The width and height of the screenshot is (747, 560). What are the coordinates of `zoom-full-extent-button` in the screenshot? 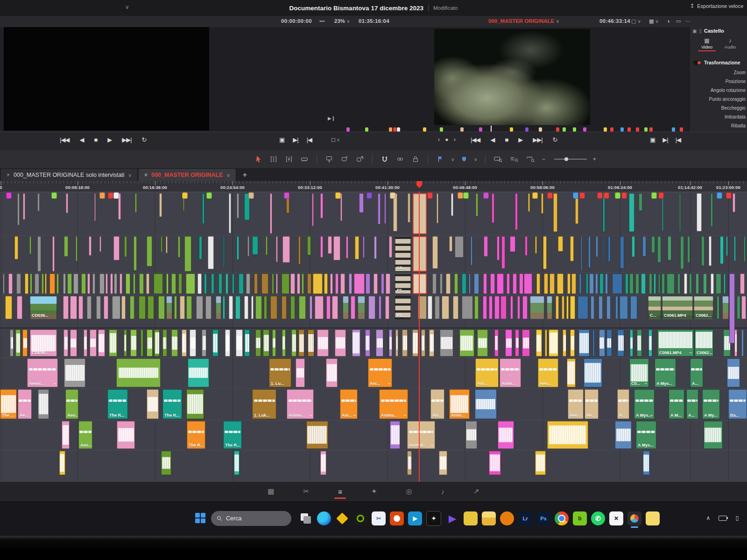 It's located at (498, 159).